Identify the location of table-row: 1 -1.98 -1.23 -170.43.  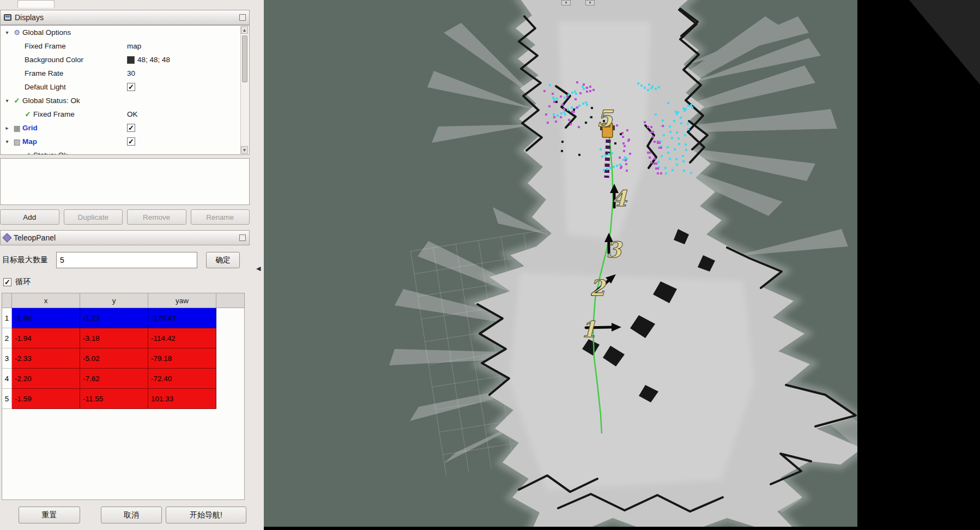
(123, 318).